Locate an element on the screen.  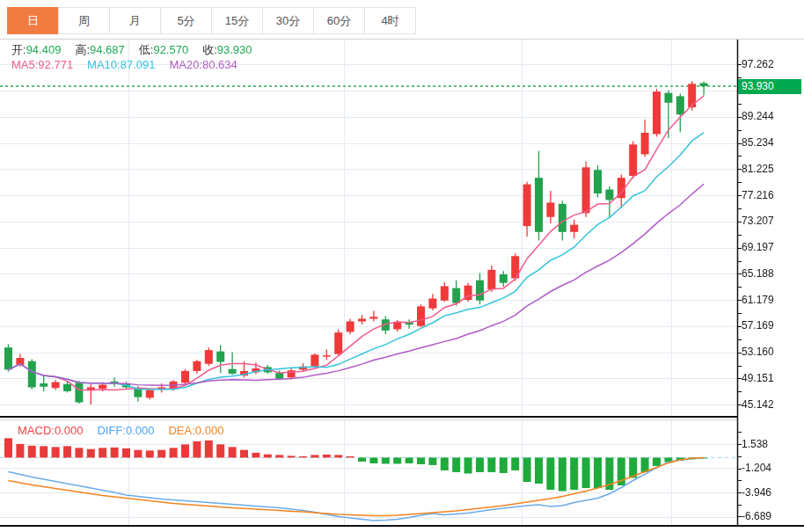
ma-label: MA10: is located at coordinates (104, 65).